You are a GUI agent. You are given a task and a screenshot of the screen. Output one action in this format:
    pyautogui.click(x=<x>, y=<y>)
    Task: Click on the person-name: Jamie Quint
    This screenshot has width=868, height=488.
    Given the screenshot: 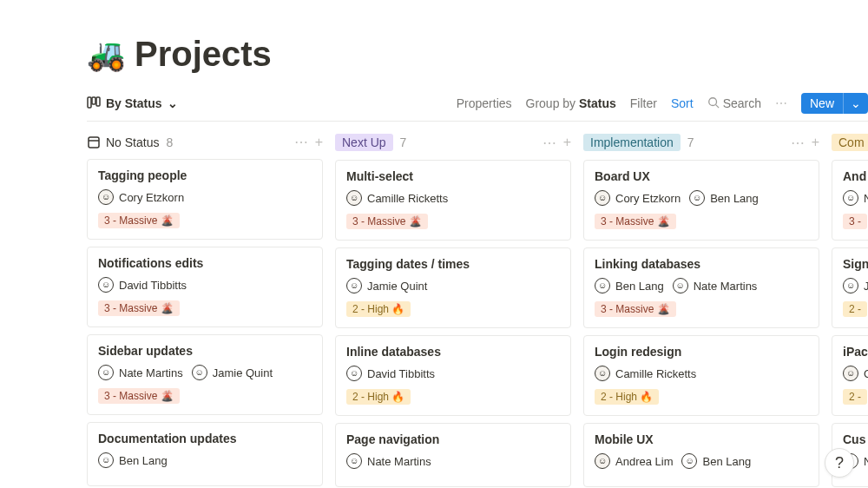 What is the action you would take?
    pyautogui.click(x=398, y=287)
    